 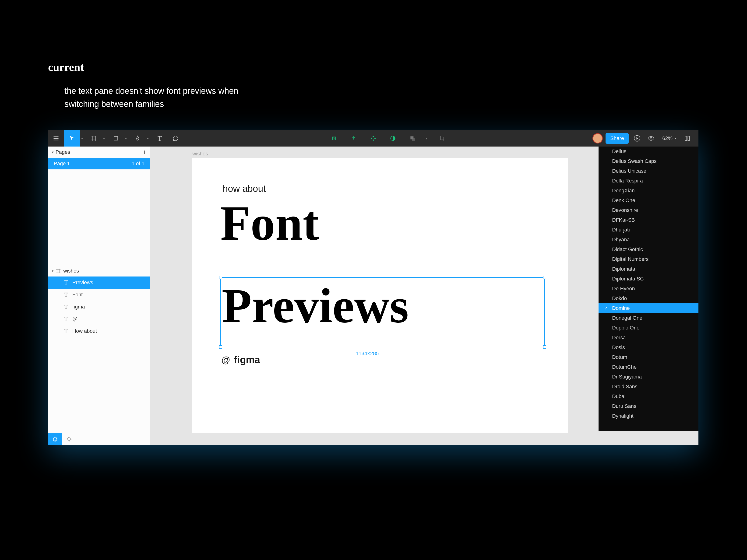 I want to click on font-option: DotumChe, so click(x=648, y=367).